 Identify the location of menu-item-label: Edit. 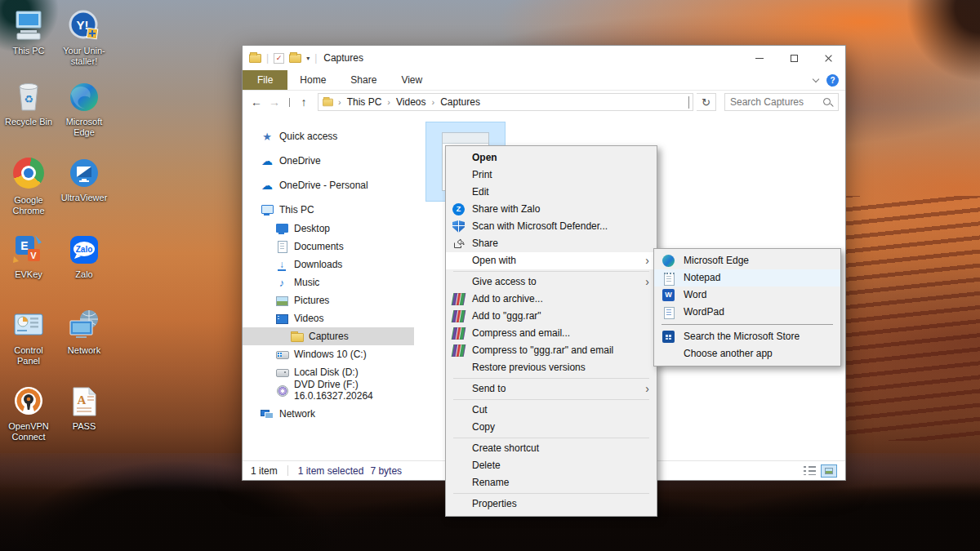
(480, 192).